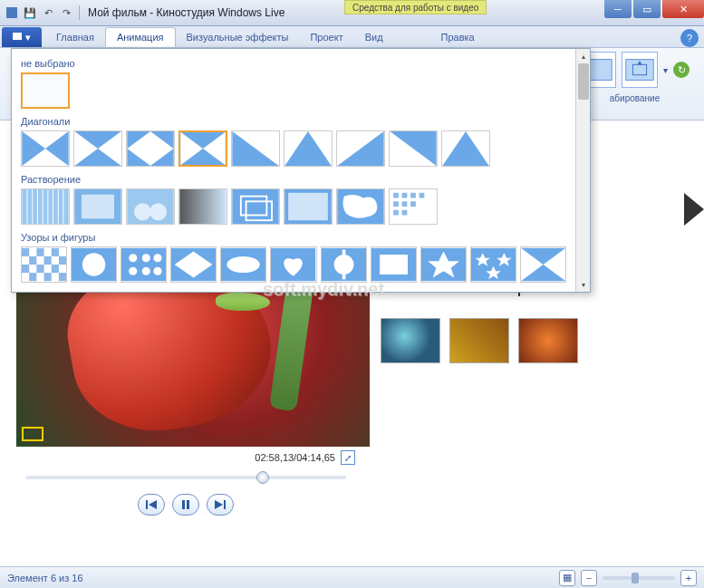 The width and height of the screenshot is (704, 588). Describe the element at coordinates (348, 458) in the screenshot. I see `fullscreen-button: ⤢` at that location.